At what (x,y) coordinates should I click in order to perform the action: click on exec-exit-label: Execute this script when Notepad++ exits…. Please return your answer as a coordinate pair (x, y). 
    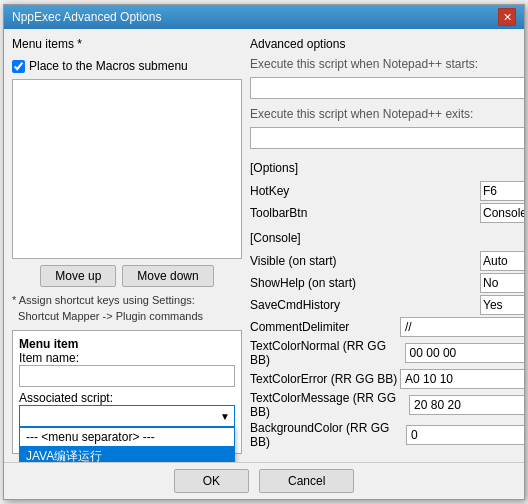
    Looking at the image, I should click on (387, 114).